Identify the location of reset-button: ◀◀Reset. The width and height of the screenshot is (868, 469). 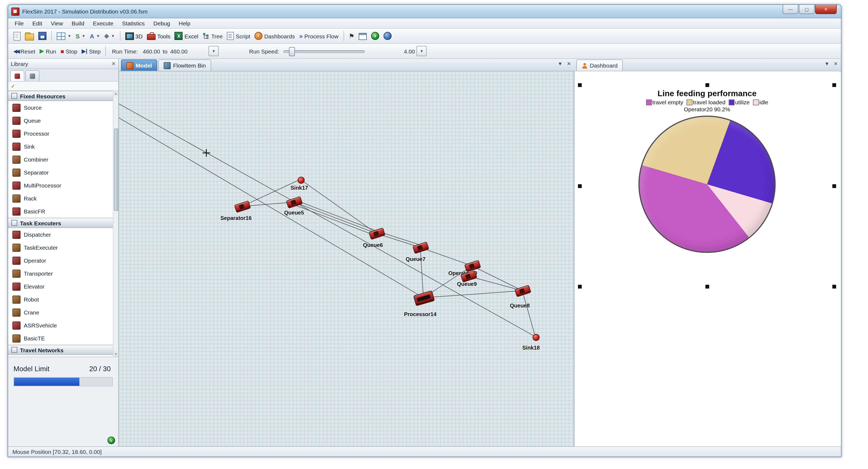
(24, 51).